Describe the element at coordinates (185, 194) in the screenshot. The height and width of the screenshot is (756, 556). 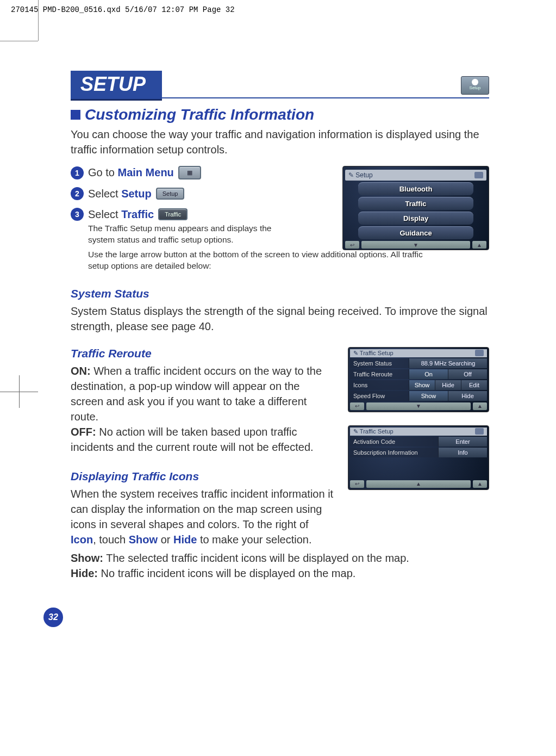
I see `step-2: 2 Select Setup Setup` at that location.